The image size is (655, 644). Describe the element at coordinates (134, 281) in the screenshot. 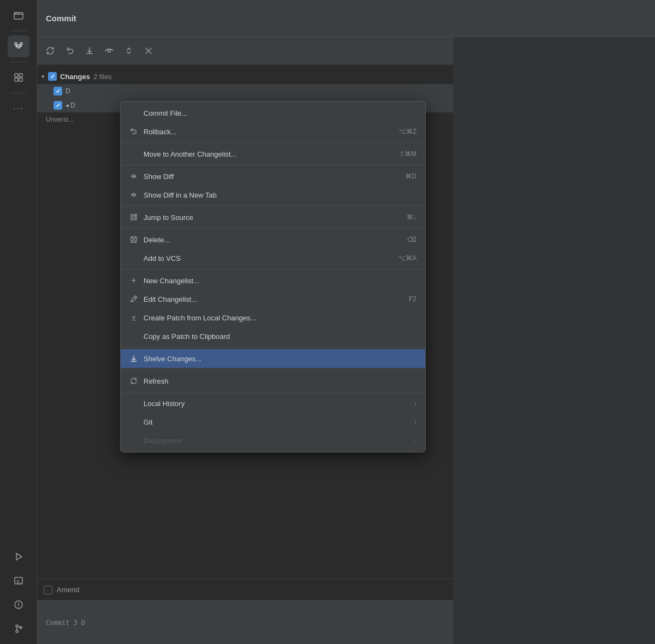

I see `new-changelist-icon: +` at that location.